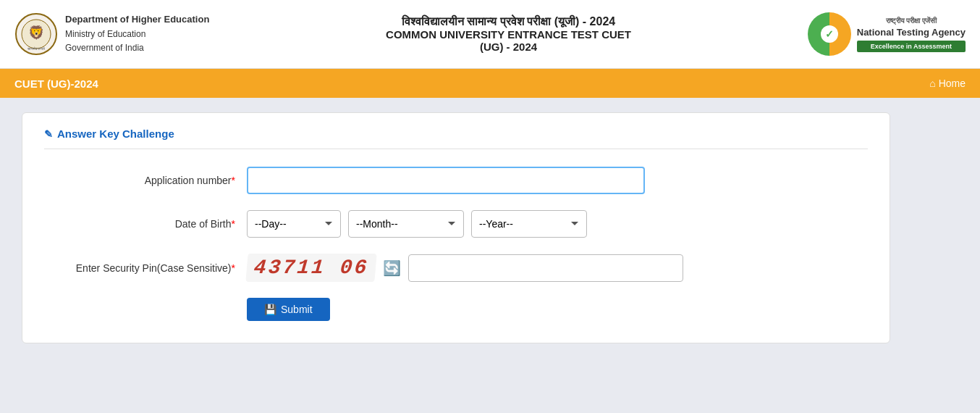 The width and height of the screenshot is (980, 413). Describe the element at coordinates (456, 133) in the screenshot. I see `card-title: Answer Key Challenge` at that location.